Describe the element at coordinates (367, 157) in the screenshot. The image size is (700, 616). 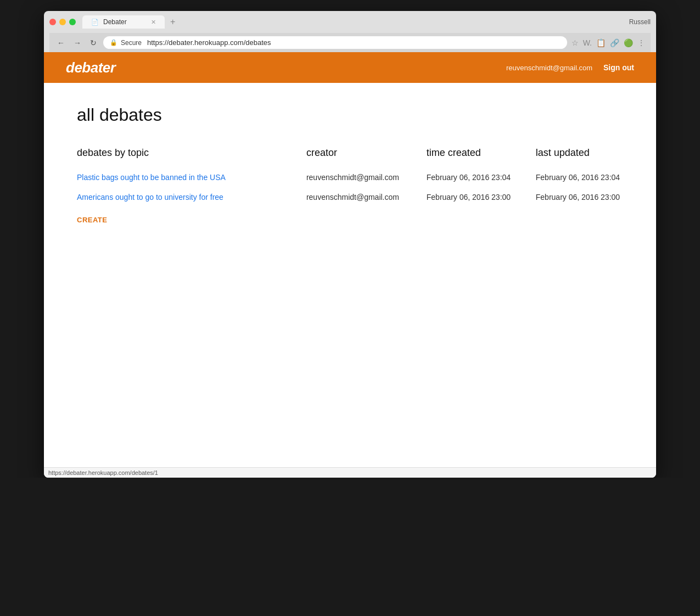
I see `col-header-creator: creator` at that location.